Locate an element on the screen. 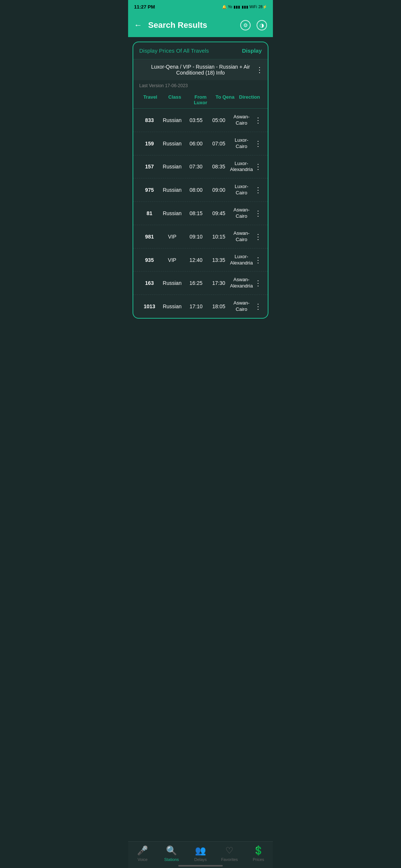 This screenshot has width=401, height=868. cell-class-2: Russian is located at coordinates (172, 167).